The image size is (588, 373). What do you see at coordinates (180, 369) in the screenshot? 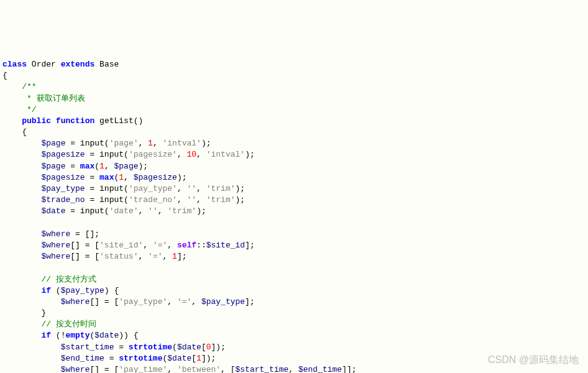
I see `code-line: $where[] = ['pay_time', 'between', [$sta…` at bounding box center [180, 369].